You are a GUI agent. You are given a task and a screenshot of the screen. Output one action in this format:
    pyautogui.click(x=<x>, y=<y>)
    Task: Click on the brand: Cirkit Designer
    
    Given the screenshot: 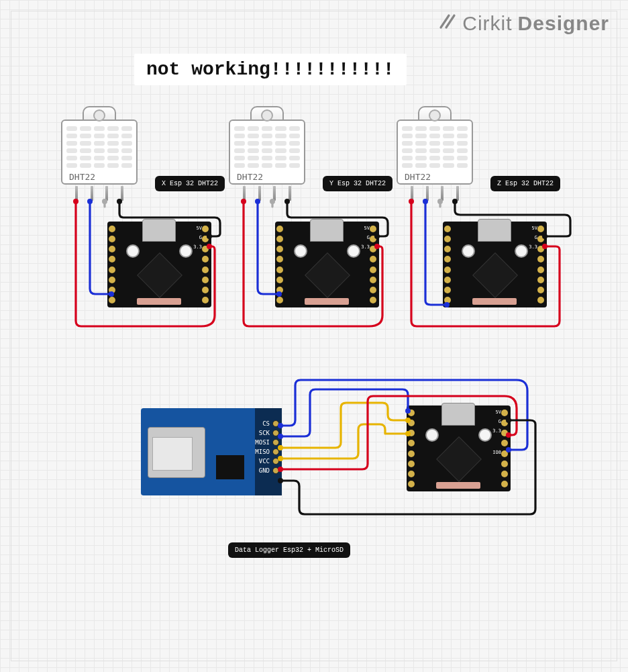 What is the action you would take?
    pyautogui.click(x=523, y=23)
    